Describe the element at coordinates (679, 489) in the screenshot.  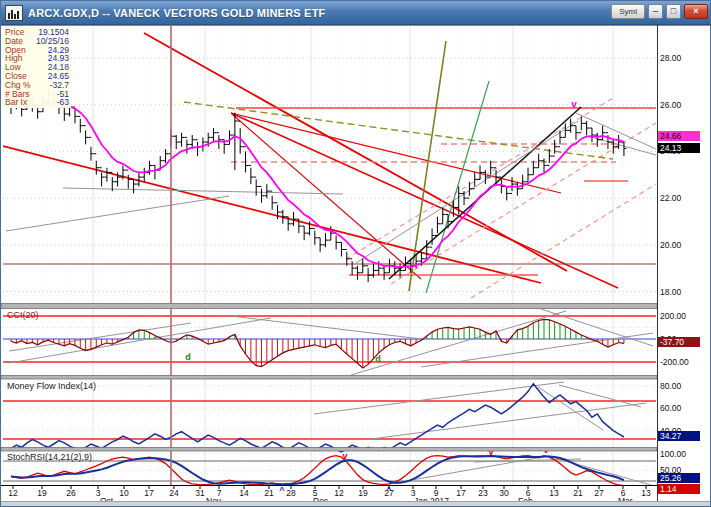
I see `stochrsi-fast-tag: 1.14` at that location.